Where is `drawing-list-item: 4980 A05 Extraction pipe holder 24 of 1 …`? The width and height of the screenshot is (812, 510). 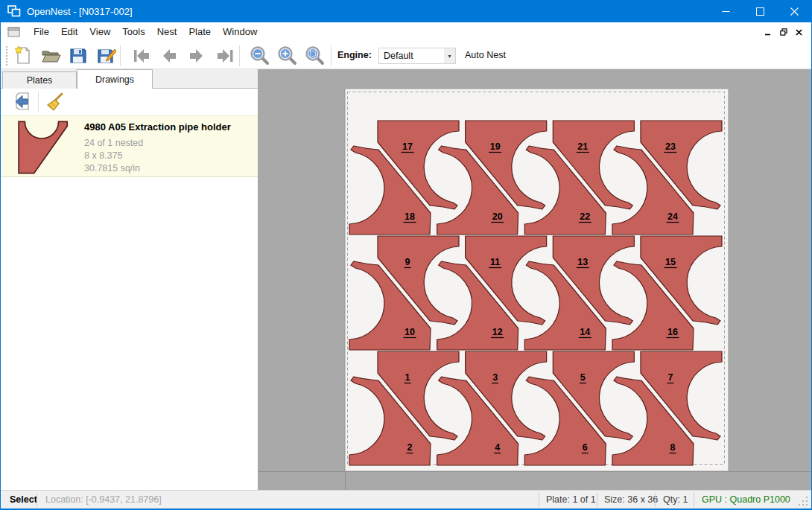 drawing-list-item: 4980 A05 Extraction pipe holder 24 of 1 … is located at coordinates (130, 146).